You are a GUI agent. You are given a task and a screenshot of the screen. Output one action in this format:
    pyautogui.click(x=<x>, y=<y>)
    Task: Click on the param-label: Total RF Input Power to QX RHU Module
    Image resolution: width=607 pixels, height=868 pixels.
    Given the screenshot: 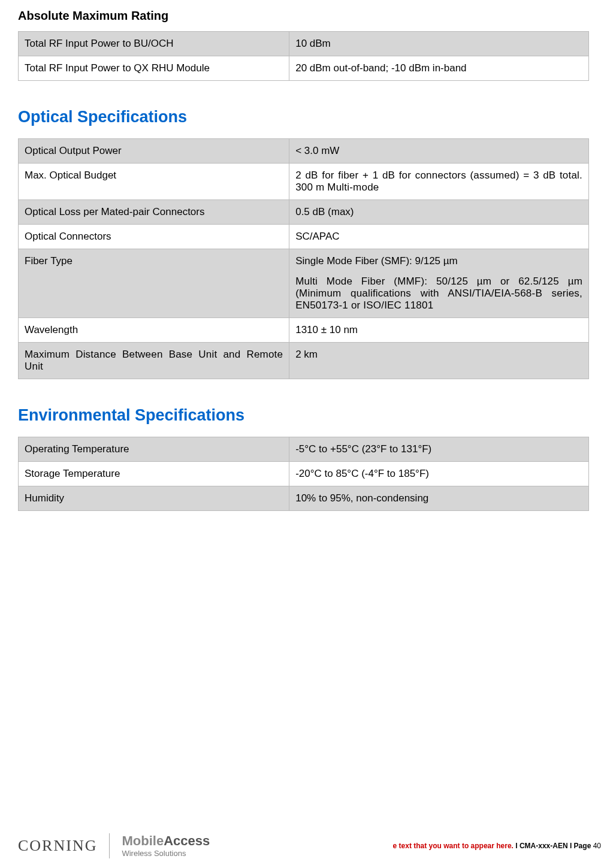 What is the action you would take?
    pyautogui.click(x=154, y=68)
    